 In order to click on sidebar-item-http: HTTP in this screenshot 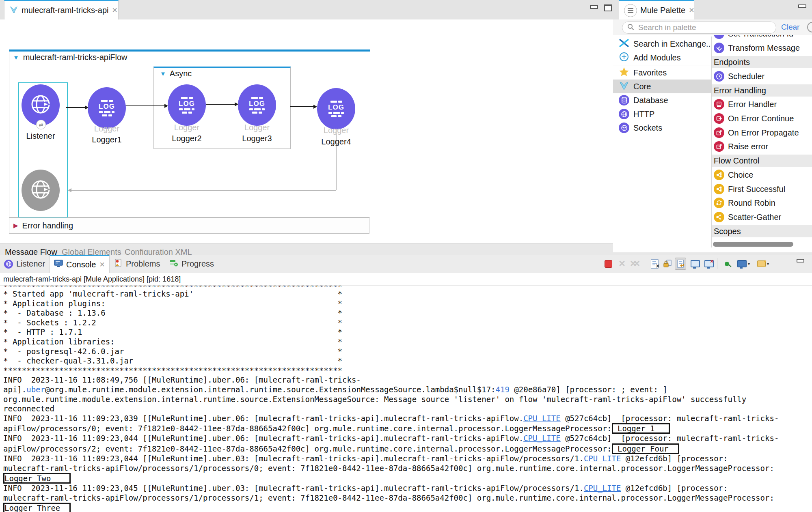, I will do `click(662, 114)`.